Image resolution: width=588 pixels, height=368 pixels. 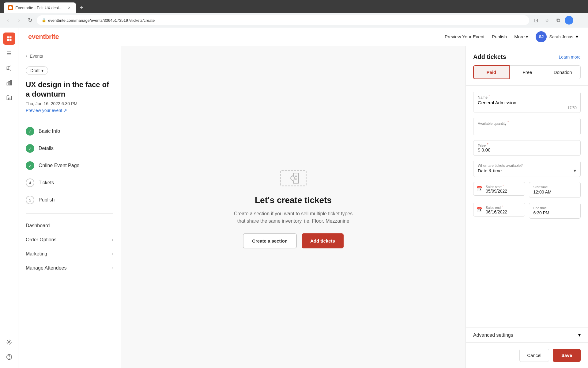 I want to click on user-chevron-icon: ▾, so click(x=577, y=37).